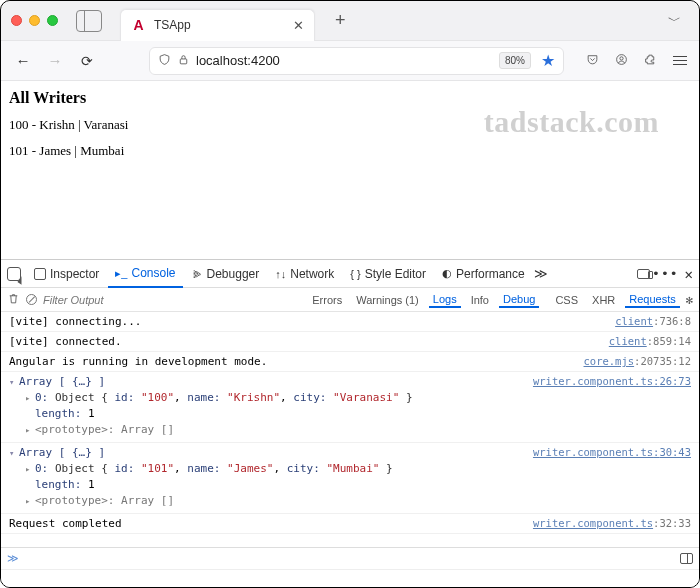  I want to click on address-bar: localhost:4200 80% ★, so click(356, 61).